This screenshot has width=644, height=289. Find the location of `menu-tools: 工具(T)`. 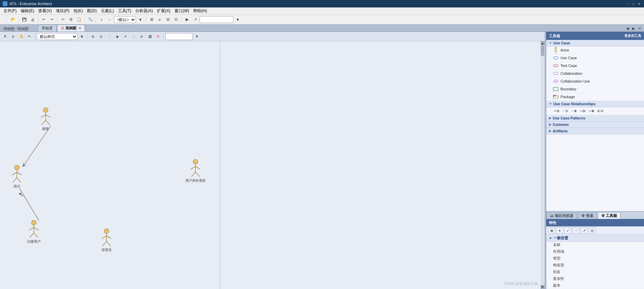

menu-tools: 工具(T) is located at coordinates (124, 11).